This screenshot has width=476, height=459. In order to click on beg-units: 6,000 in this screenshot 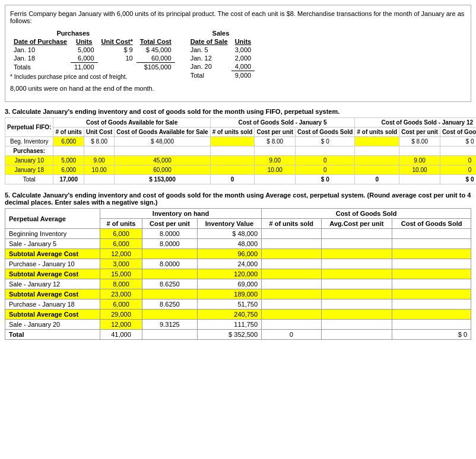, I will do `click(69, 142)`.